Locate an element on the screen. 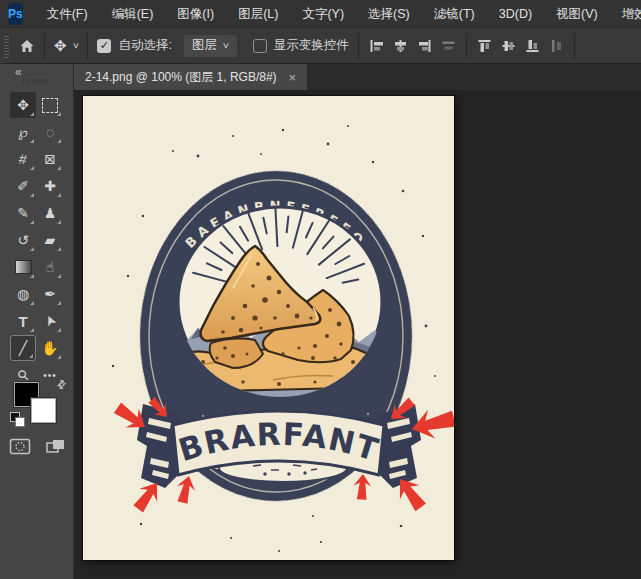  tool-eyedropper: ✐ is located at coordinates (23, 186).